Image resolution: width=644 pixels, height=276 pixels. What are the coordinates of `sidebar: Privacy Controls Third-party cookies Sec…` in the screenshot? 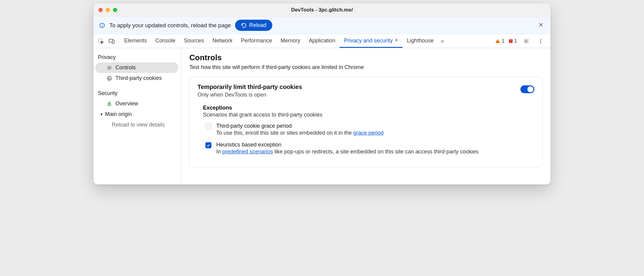 It's located at (138, 116).